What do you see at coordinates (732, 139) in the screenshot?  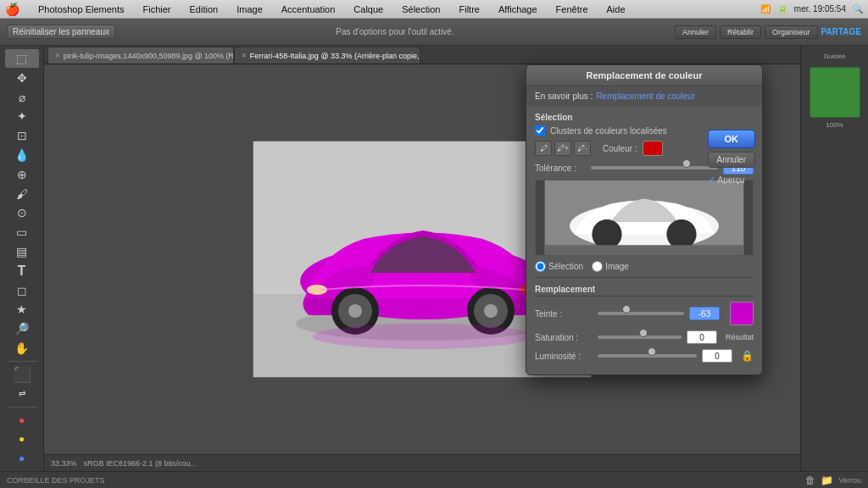 I see `ok-button: OK` at bounding box center [732, 139].